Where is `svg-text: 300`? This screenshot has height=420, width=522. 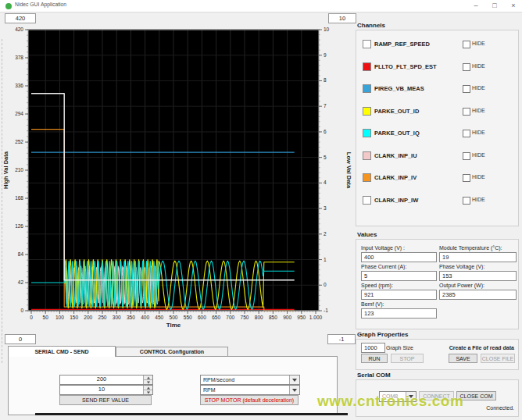
svg-text: 300 is located at coordinates (117, 317).